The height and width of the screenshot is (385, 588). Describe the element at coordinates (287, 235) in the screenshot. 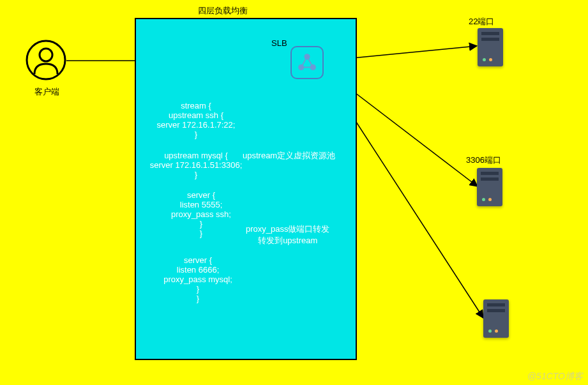

I see `note-proxy: proxy_pass做端口转发 转发到upstream` at that location.